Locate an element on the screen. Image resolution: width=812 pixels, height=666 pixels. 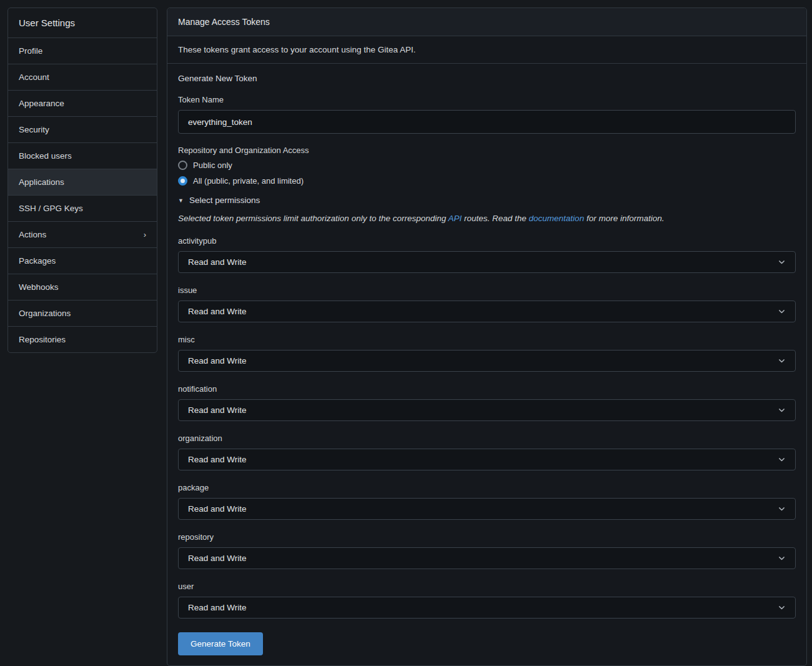
radio-selected-icon is located at coordinates (182, 181).